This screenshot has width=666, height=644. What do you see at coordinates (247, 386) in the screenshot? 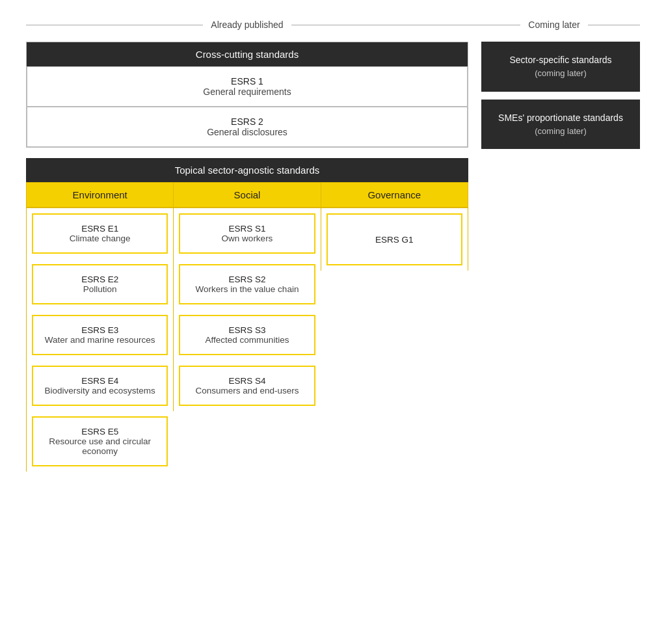
I see `esrs-s4-box: ESRS S4 Consumers and end-users` at bounding box center [247, 386].